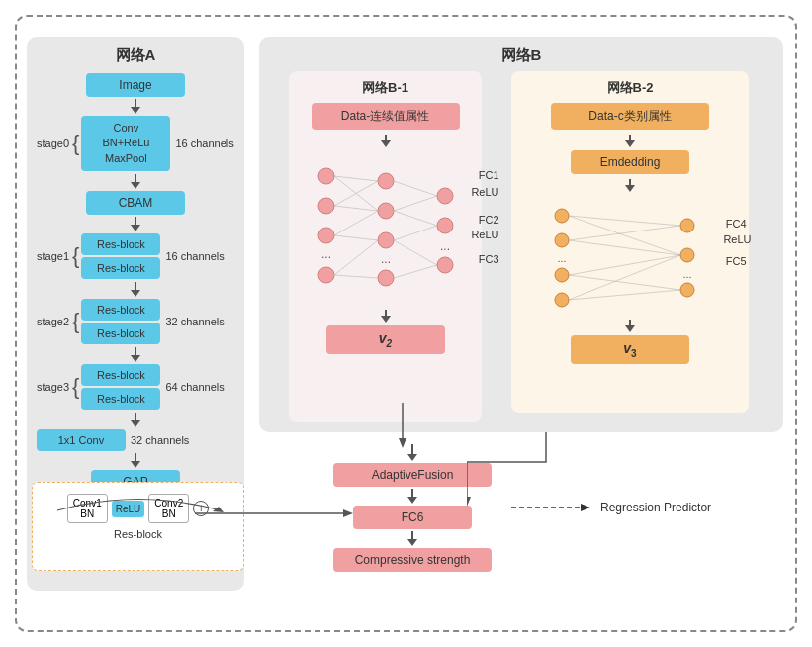 The width and height of the screenshot is (812, 647). Describe the element at coordinates (630, 162) in the screenshot. I see `b2-embedding-box: Emdedding` at that location.